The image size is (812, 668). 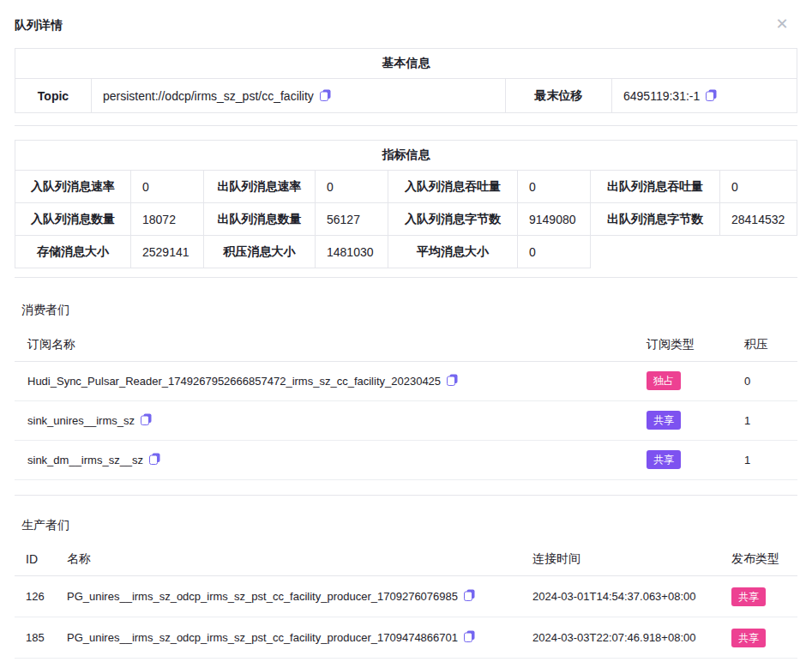 I want to click on backlog-cell: 0, so click(x=771, y=381).